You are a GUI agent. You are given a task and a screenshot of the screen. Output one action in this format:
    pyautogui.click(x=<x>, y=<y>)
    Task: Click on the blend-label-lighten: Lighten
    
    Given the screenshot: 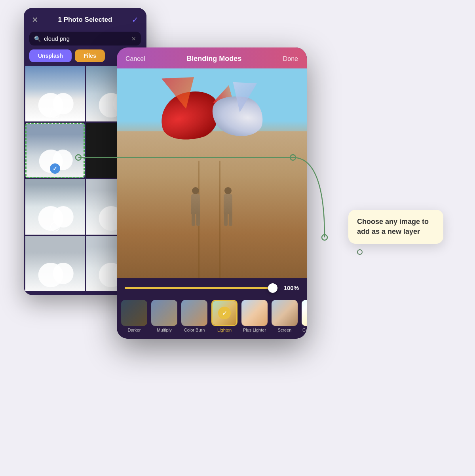 What is the action you would take?
    pyautogui.click(x=224, y=330)
    